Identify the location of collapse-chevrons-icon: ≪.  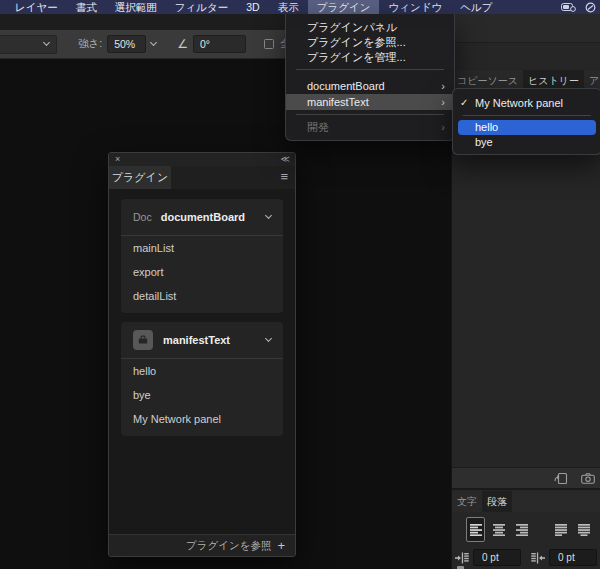
(285, 160).